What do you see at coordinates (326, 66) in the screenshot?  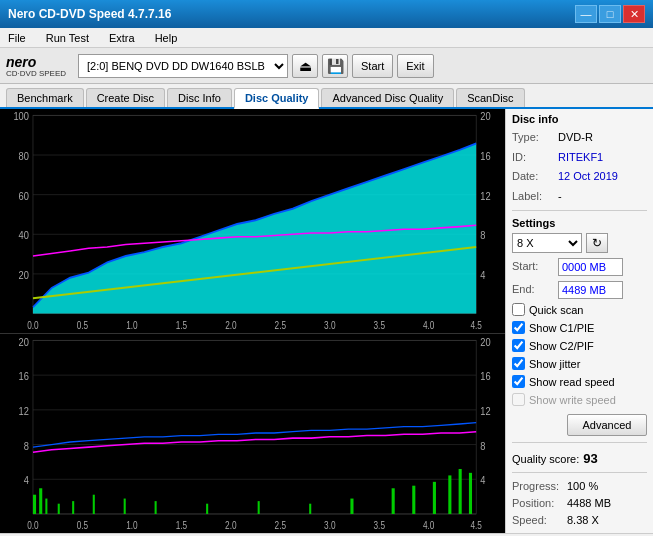 I see `toolbar: nero CD·DVD SPEED [2:0] BENQ DVD DD DW16…` at bounding box center [326, 66].